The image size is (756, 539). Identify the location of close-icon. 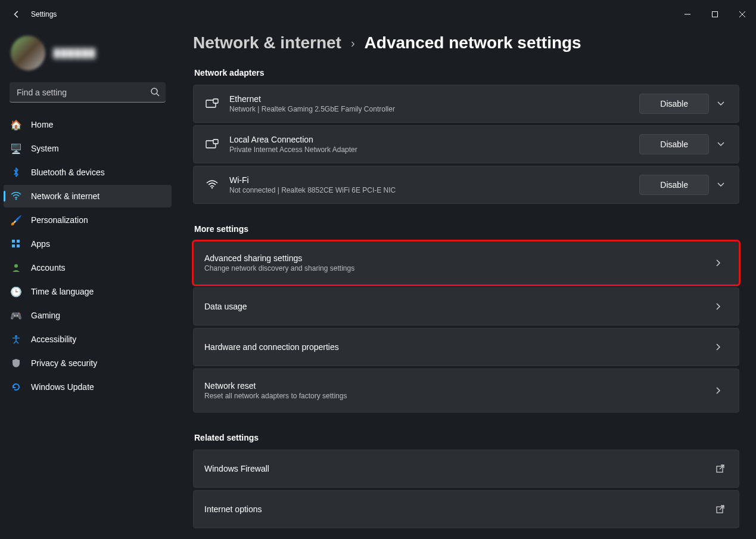
(742, 14).